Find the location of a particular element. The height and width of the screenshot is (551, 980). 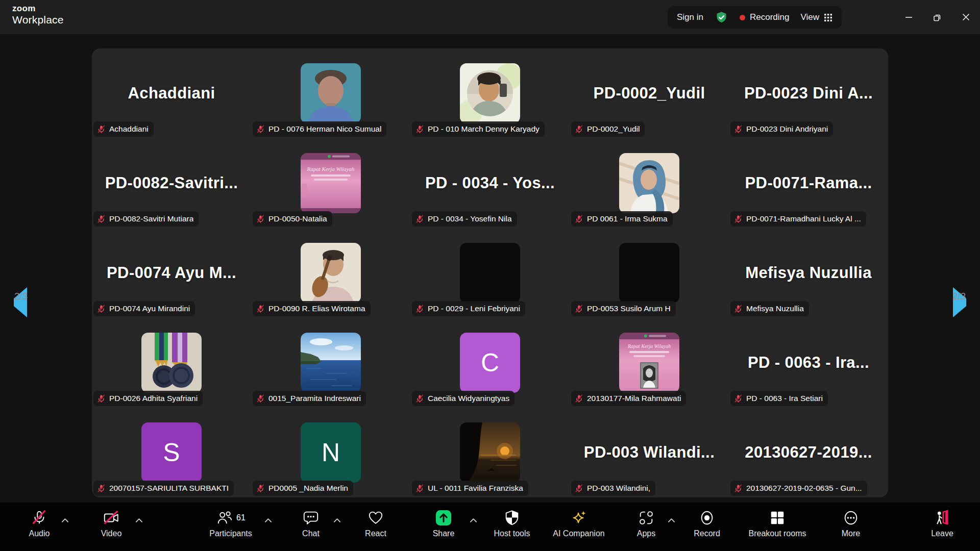

participant-tile: PD-0090 R. Elias Wirotama is located at coordinates (331, 273).